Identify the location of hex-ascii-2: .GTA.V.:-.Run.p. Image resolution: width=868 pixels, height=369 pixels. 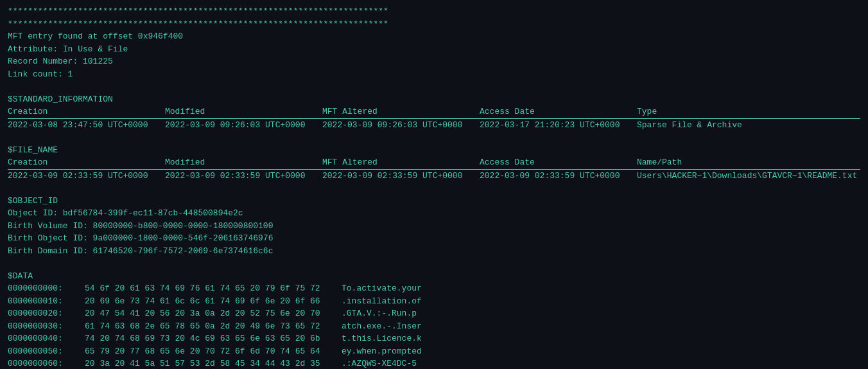
(379, 314).